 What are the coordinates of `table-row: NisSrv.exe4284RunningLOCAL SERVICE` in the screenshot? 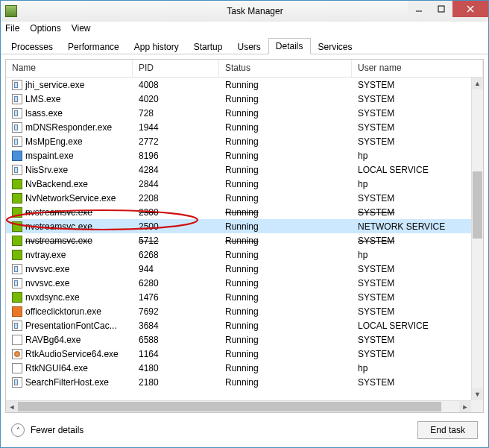 It's located at (239, 170).